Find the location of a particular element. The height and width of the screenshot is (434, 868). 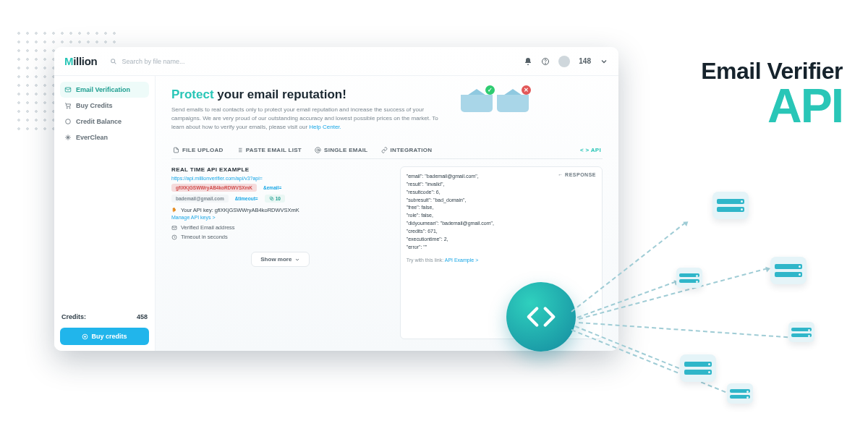

help-center-link: Help Center. is located at coordinates (325, 127).